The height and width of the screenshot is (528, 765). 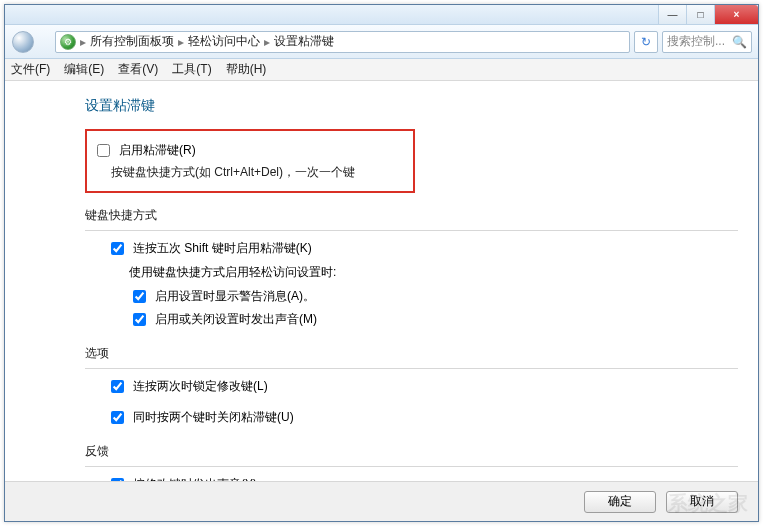 I want to click on breadcrumb-all-items: 所有控制面板项, so click(x=132, y=42).